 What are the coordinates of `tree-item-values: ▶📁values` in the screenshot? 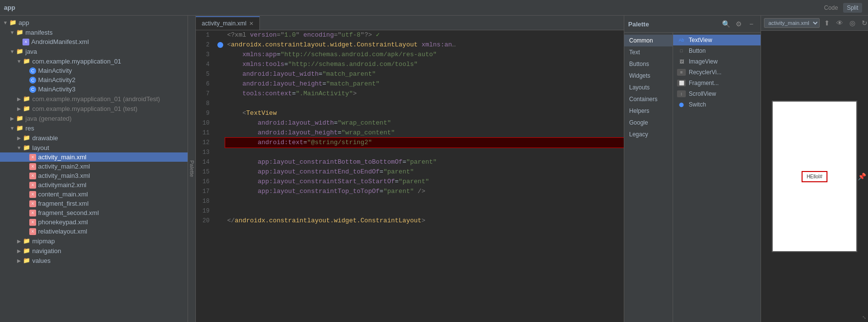 It's located at (94, 260).